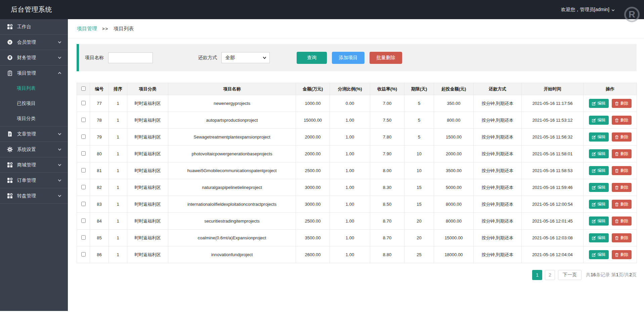 The height and width of the screenshot is (315, 644). What do you see at coordinates (312, 58) in the screenshot?
I see `search-button: 查询` at bounding box center [312, 58].